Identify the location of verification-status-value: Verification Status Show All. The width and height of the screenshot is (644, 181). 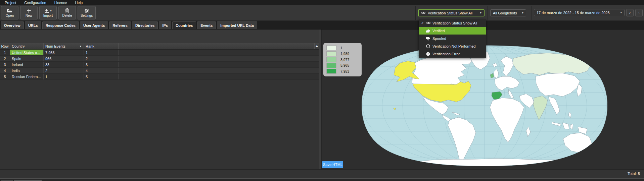
(450, 13).